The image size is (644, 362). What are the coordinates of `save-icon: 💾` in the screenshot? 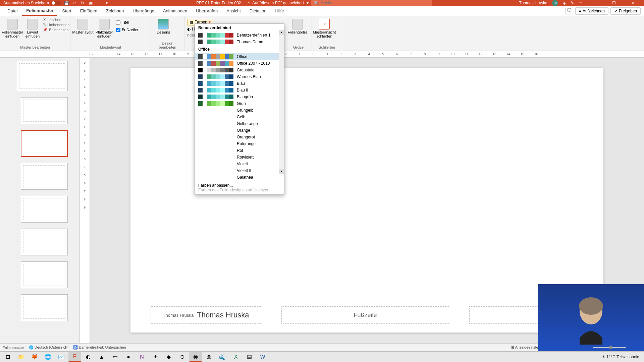 It's located at (66, 3).